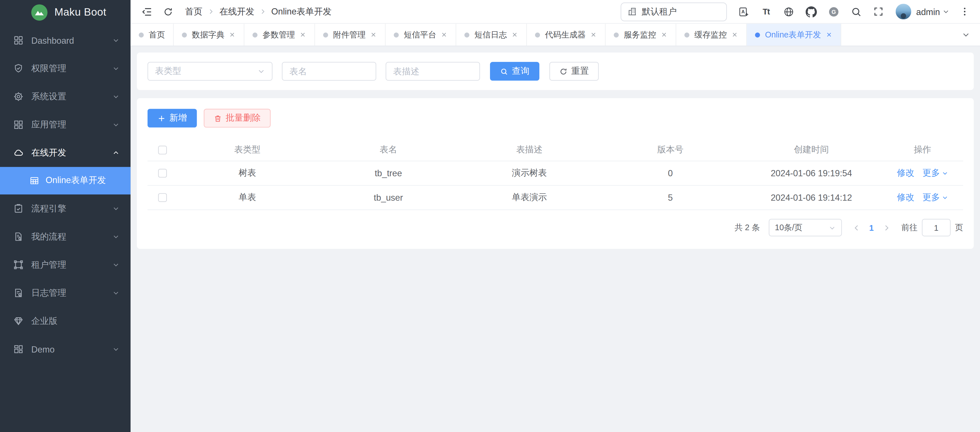  Describe the element at coordinates (811, 173) in the screenshot. I see `cell-created: 2024-01-06 19:19:54` at that location.